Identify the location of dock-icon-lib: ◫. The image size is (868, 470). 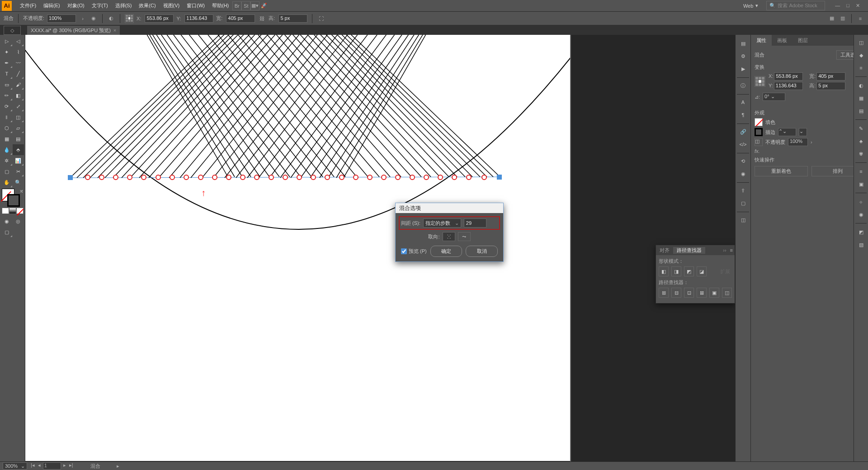
(743, 220).